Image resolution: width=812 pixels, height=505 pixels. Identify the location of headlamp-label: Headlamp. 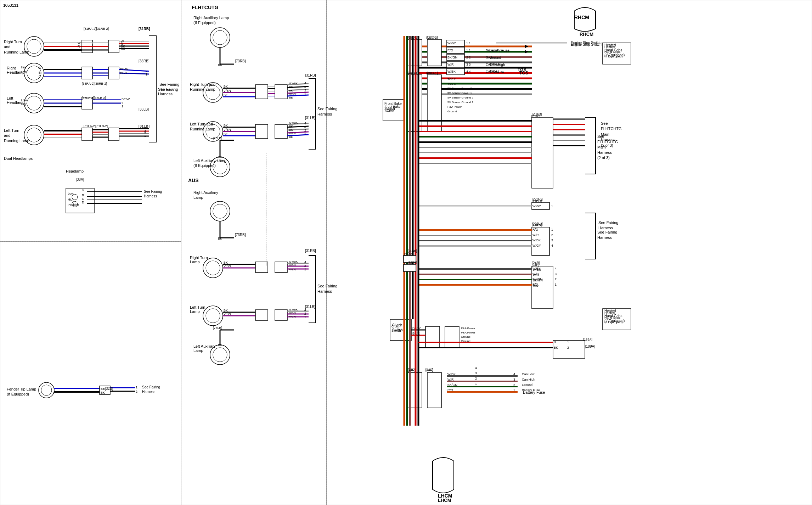
(75, 171).